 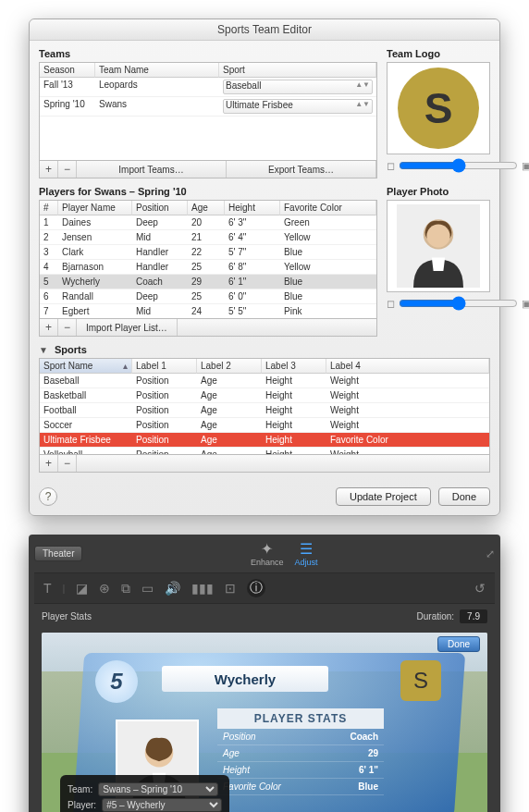 What do you see at coordinates (490, 554) in the screenshot?
I see `expand-icon: ⤢` at bounding box center [490, 554].